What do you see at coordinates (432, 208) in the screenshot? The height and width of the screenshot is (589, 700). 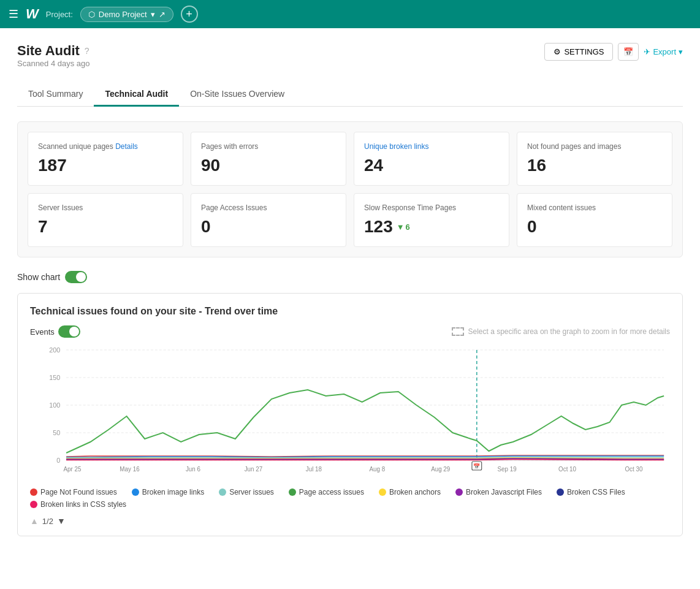 I see `stat-label-slow: Slow Response Time Pages` at bounding box center [432, 208].